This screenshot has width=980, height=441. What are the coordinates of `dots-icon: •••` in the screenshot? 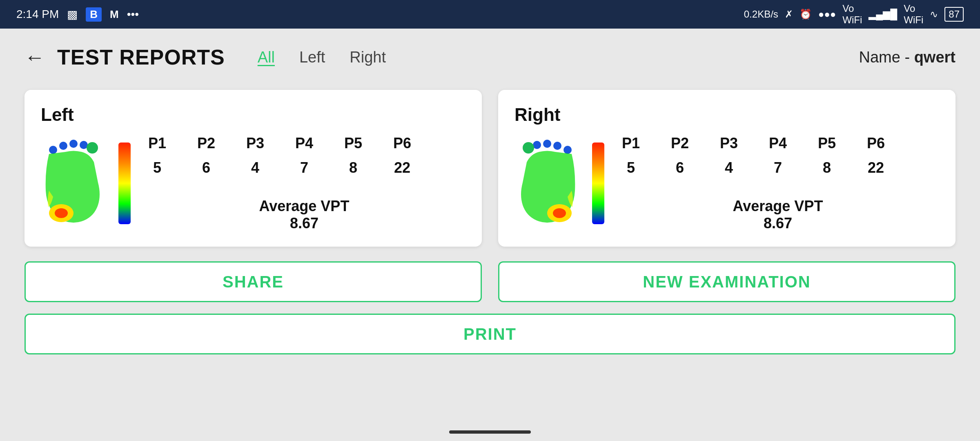 It's located at (133, 14).